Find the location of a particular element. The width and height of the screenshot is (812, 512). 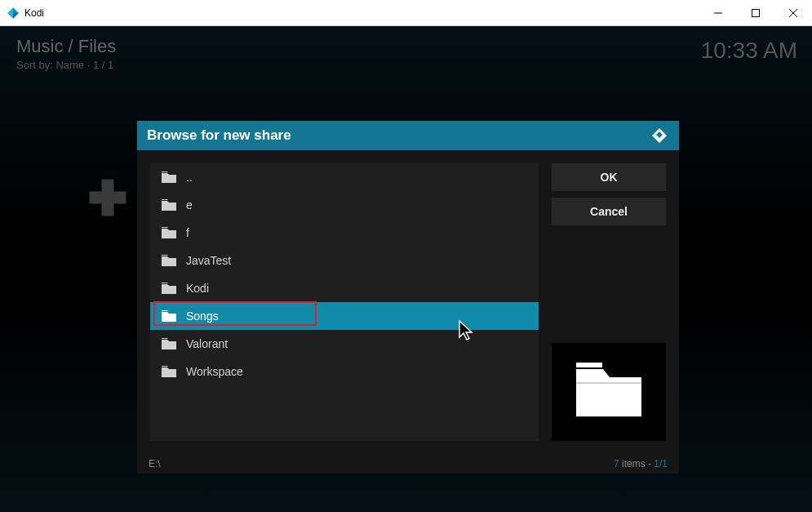

list-item-label: .. is located at coordinates (189, 177).